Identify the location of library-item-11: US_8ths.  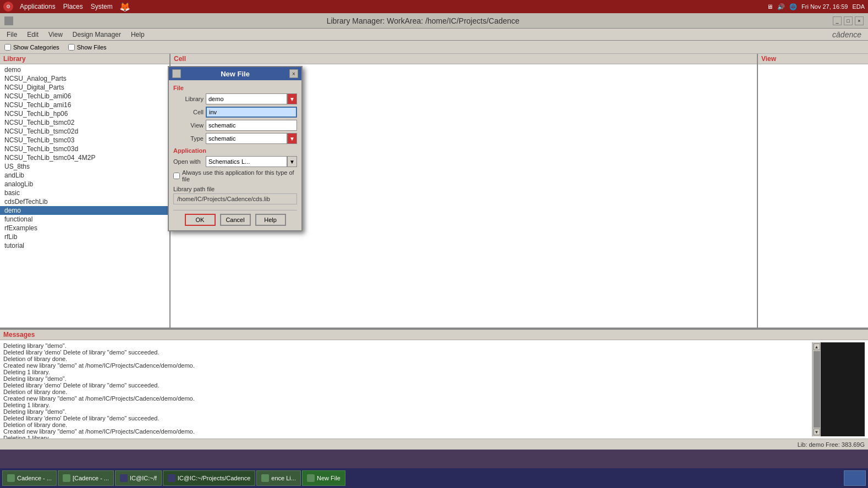
(85, 167).